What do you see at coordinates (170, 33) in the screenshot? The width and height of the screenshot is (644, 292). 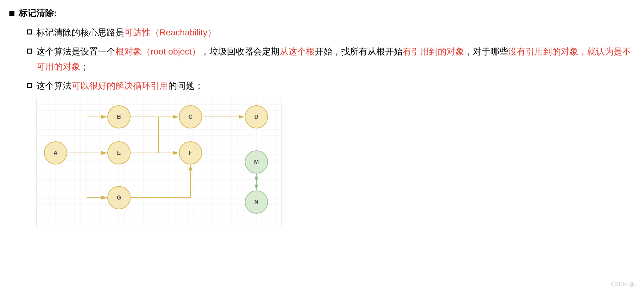 I see `text-span-red: 可达性（Reachability）` at bounding box center [170, 33].